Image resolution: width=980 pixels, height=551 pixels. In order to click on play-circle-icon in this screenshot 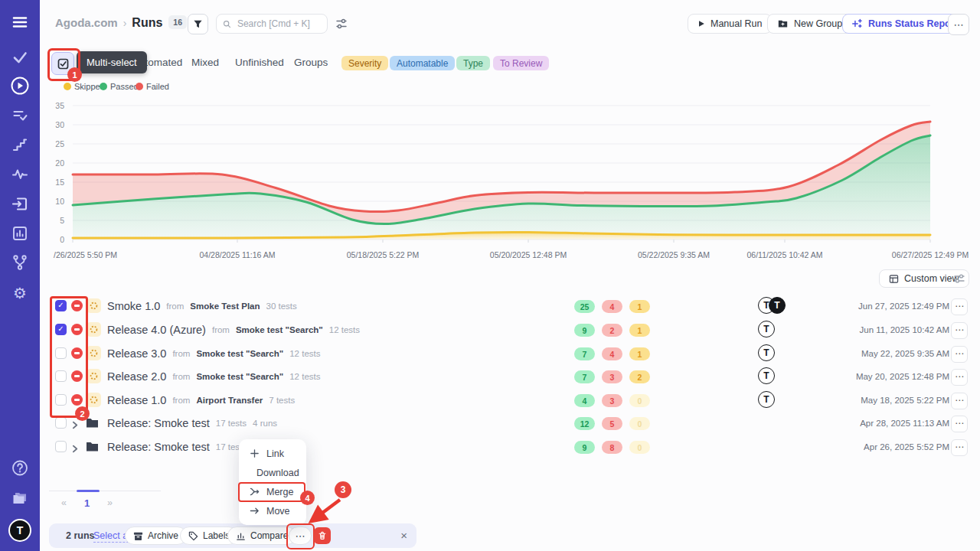, I will do `click(20, 86)`.